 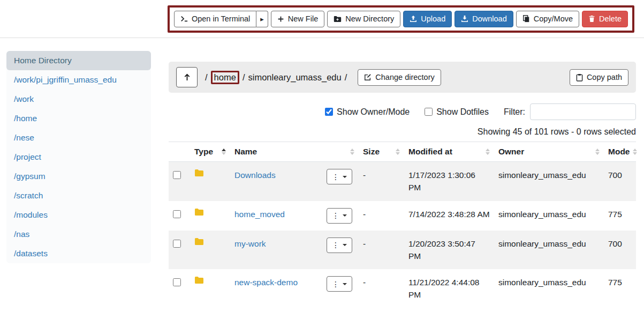 I want to click on column-header-size: Size, so click(x=381, y=152).